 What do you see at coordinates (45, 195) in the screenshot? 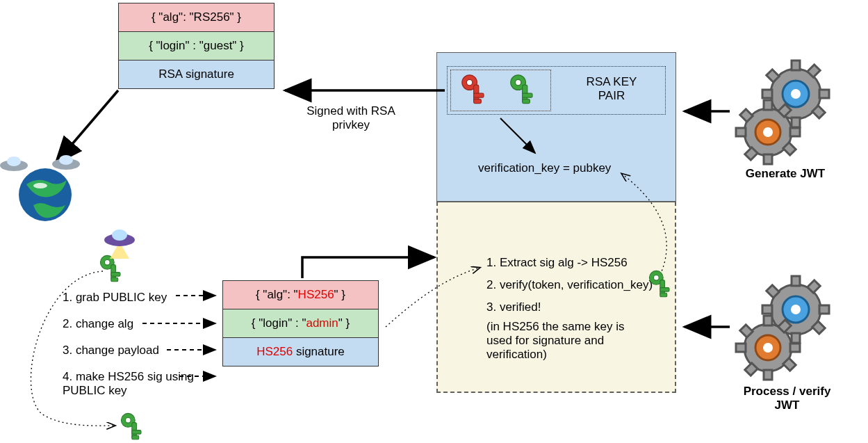
I see `globe-icon` at bounding box center [45, 195].